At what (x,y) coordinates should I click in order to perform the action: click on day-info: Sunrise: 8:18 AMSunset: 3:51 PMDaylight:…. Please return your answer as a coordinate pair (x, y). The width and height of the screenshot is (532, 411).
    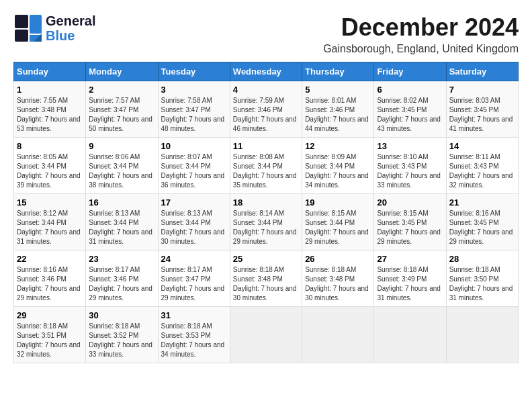
    Looking at the image, I should click on (50, 340).